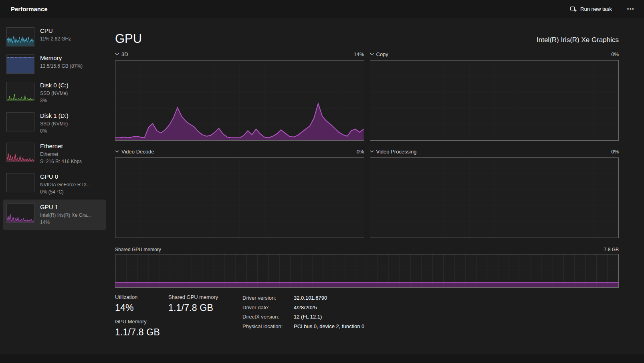 The height and width of the screenshot is (363, 644). Describe the element at coordinates (122, 54) in the screenshot. I see `engine-selector-3d: 3D` at that location.